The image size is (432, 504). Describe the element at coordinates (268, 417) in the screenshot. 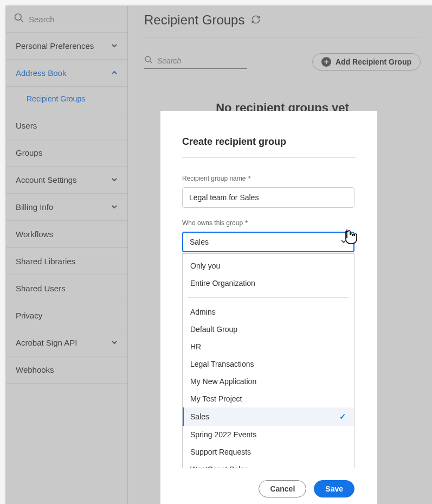

I see `dropdown-option-sales: Sales✓` at that location.